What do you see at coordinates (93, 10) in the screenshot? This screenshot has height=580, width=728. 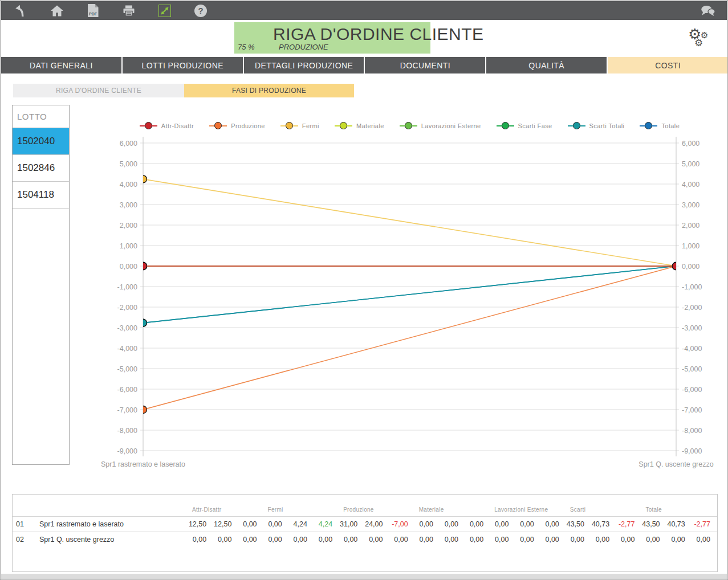 I see `pdf-icon: PDF` at bounding box center [93, 10].